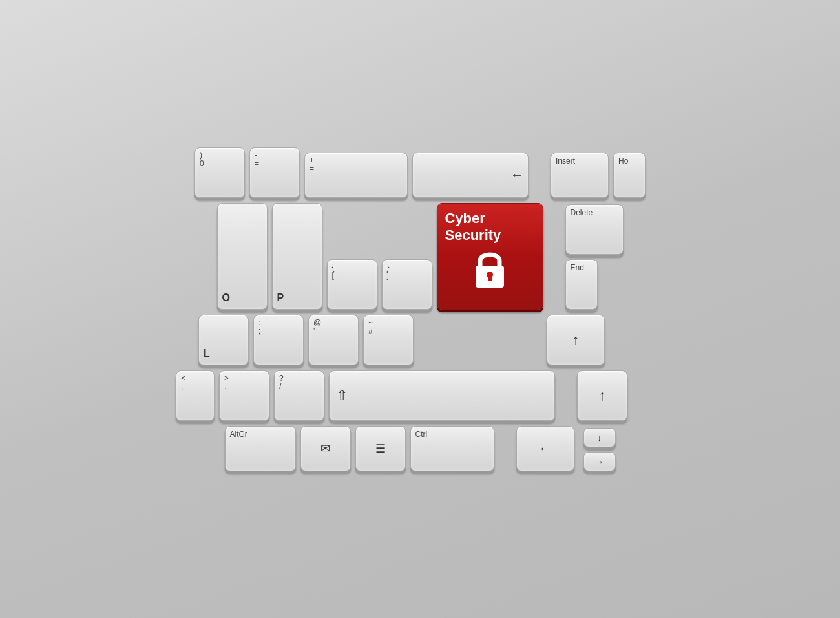 The height and width of the screenshot is (618, 840). What do you see at coordinates (260, 331) in the screenshot?
I see `key-bottom-label: ;` at bounding box center [260, 331].